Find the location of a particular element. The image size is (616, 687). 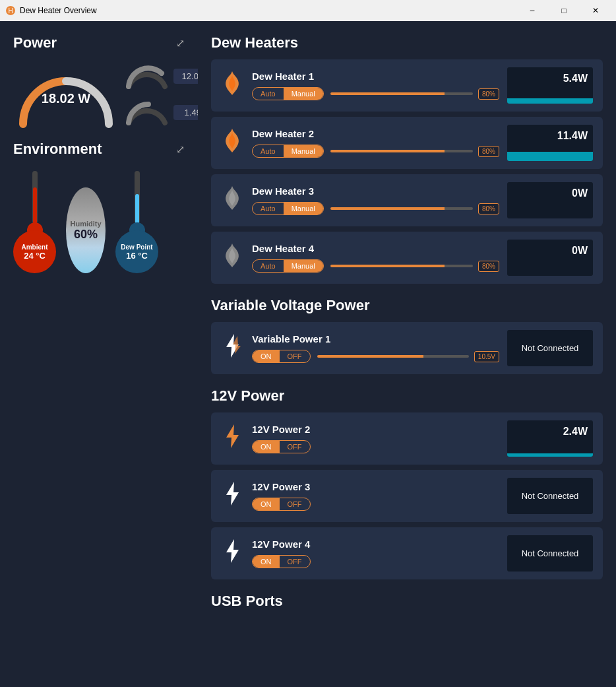

dew-heater-4-icon is located at coordinates (232, 257).